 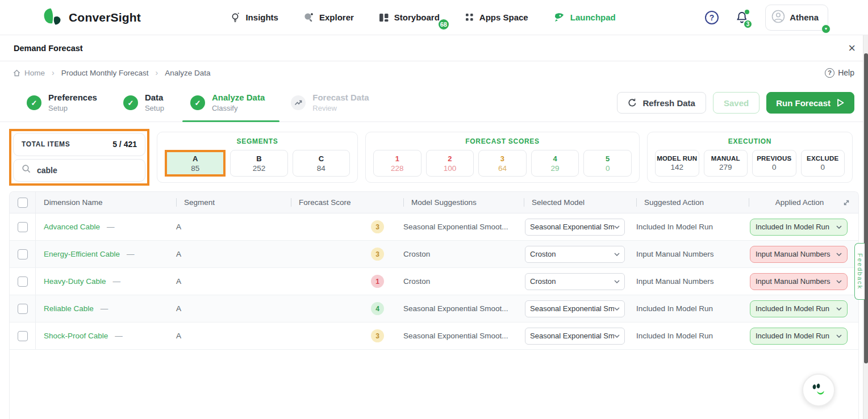 I want to click on notification-dot, so click(x=747, y=12).